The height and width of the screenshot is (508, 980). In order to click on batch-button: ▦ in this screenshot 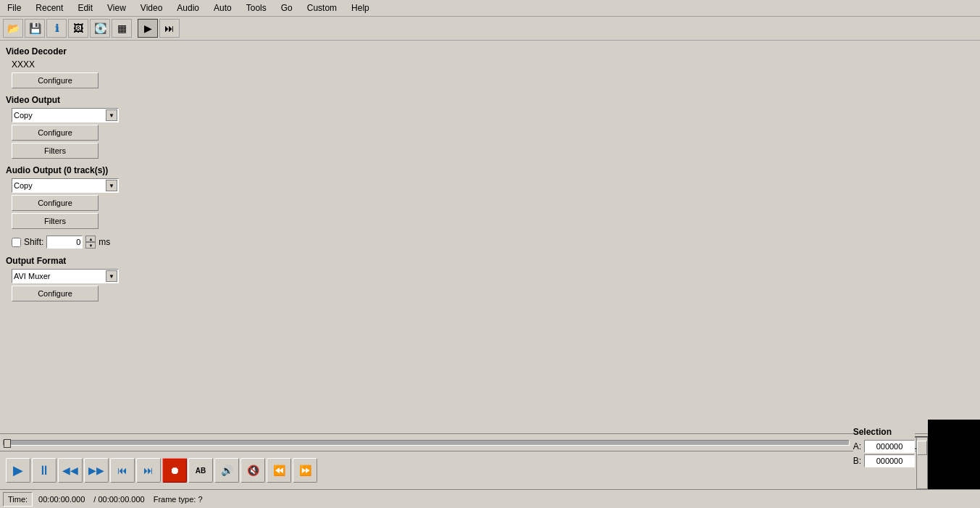, I will do `click(122, 28)`.